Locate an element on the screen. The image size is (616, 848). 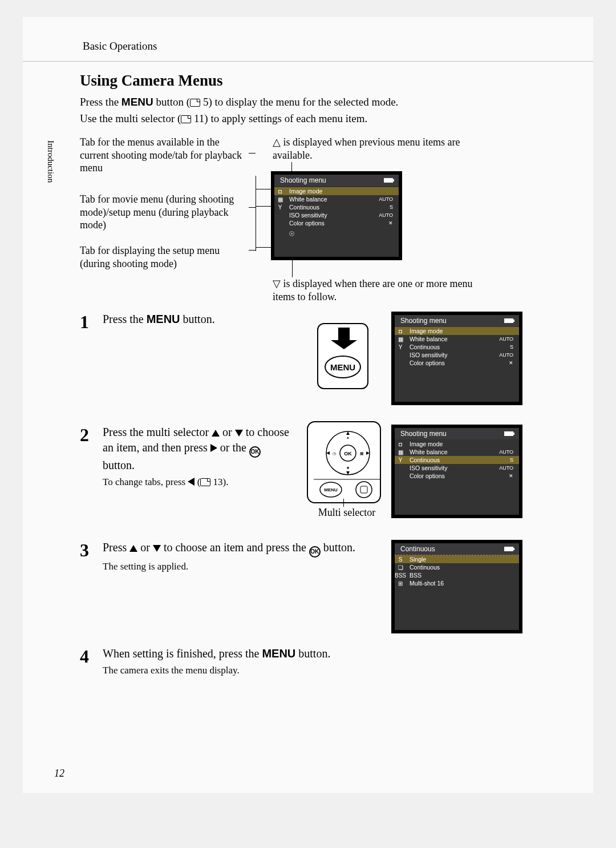
tab-icon: S is located at coordinates (400, 559).